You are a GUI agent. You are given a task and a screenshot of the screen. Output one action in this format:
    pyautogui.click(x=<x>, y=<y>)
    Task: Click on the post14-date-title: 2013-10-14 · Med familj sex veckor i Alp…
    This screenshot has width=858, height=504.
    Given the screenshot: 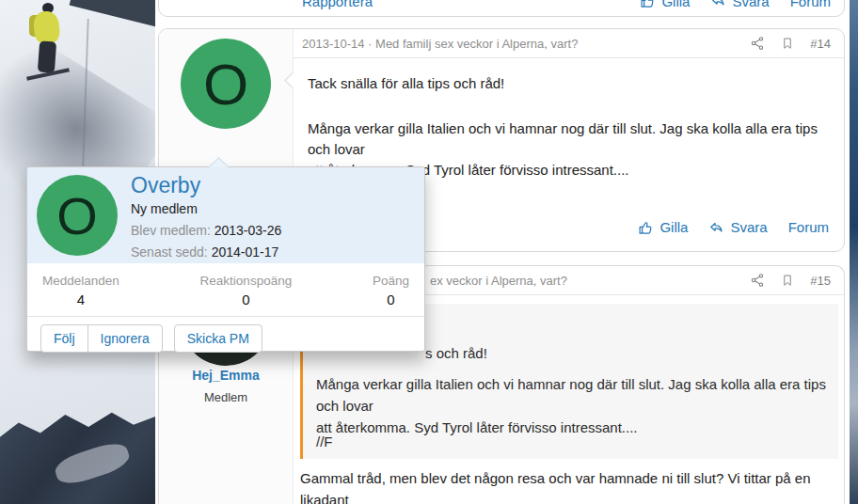 What is the action you would take?
    pyautogui.click(x=440, y=43)
    